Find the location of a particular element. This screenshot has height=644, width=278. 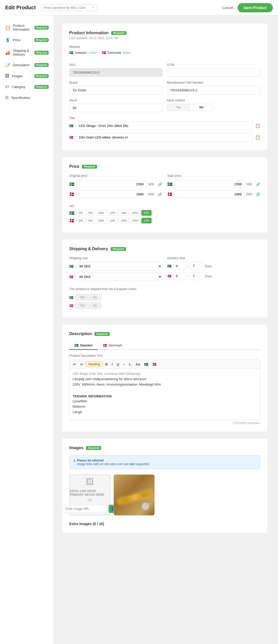

lock-se-icon: 🔗 is located at coordinates (160, 184).